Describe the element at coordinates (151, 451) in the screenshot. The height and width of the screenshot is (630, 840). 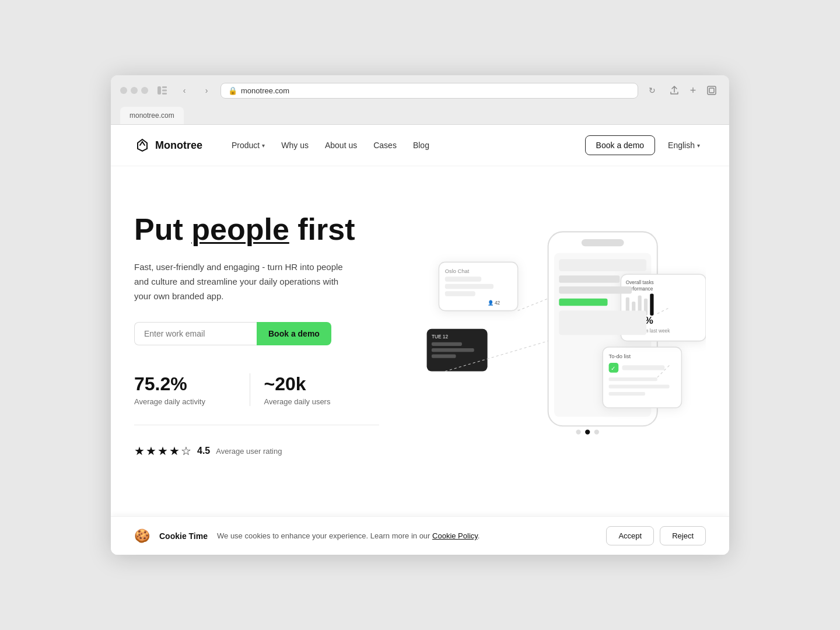
I see `star-2: ★` at that location.